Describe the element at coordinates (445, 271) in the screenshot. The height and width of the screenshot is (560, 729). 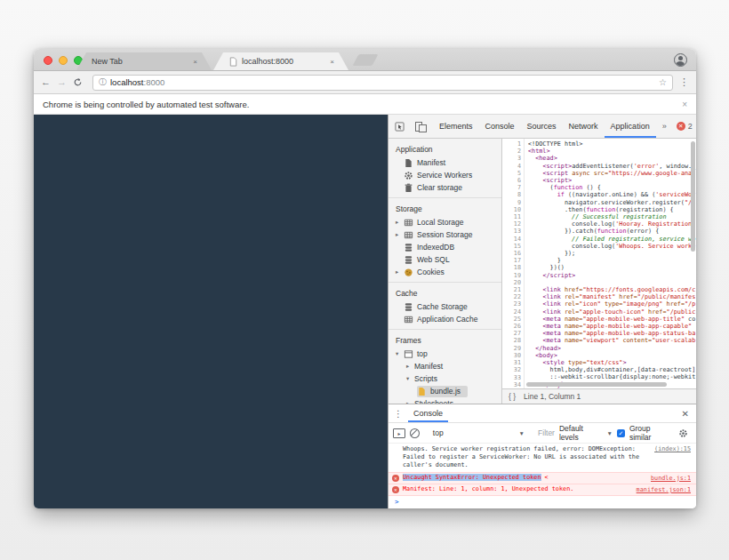
I see `devtools-sidebar: ApplicationManifestService WorkersClear …` at that location.